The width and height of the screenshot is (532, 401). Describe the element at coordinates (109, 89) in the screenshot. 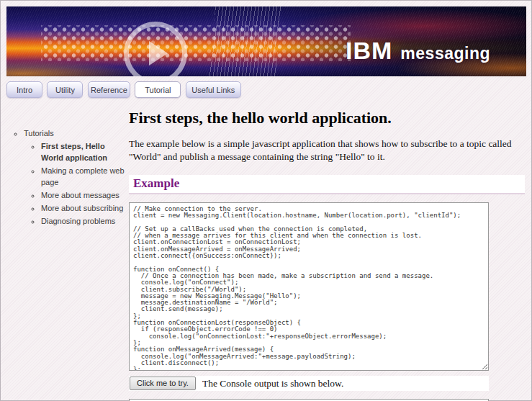

I see `tab-reference: Reference` at that location.